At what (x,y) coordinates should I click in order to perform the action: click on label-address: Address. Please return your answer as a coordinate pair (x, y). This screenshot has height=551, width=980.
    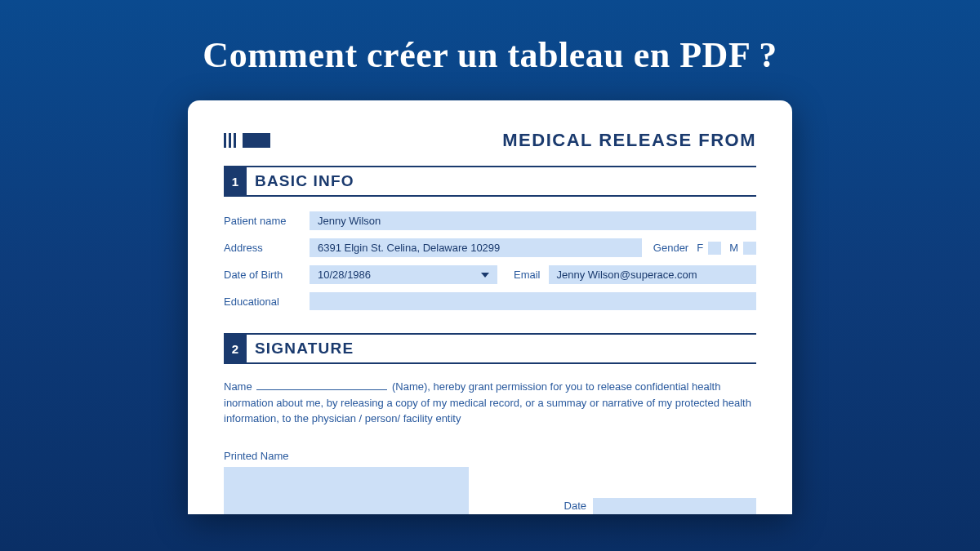
    Looking at the image, I should click on (266, 248).